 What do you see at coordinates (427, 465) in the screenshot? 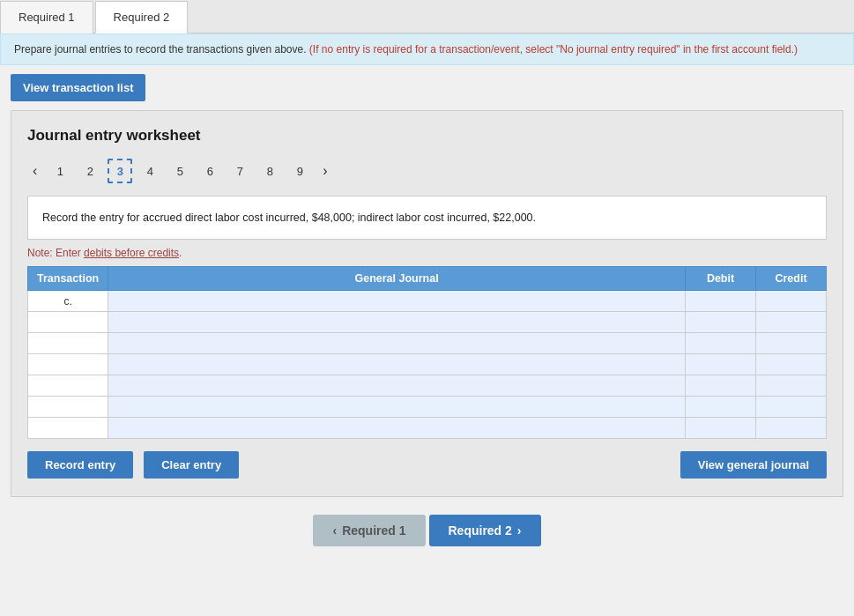
I see `action-buttons: Record entry Clear entry View general jo…` at bounding box center [427, 465].